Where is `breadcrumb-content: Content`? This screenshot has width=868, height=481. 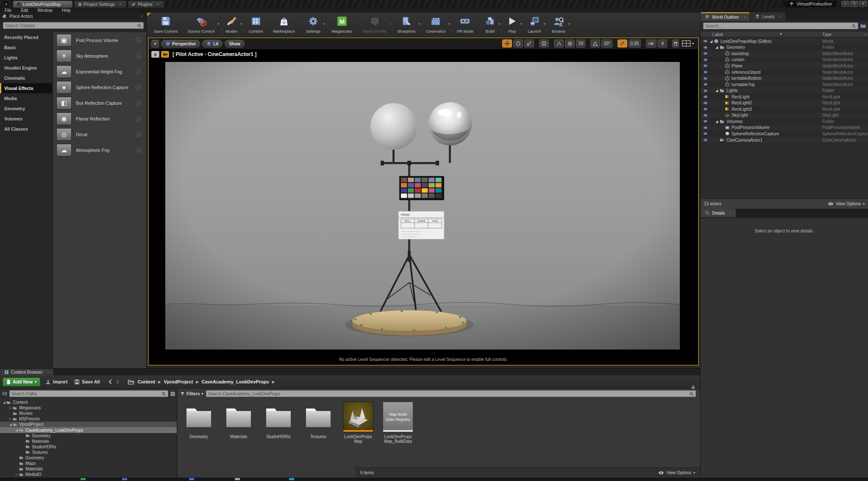
breadcrumb-content: Content is located at coordinates (147, 382).